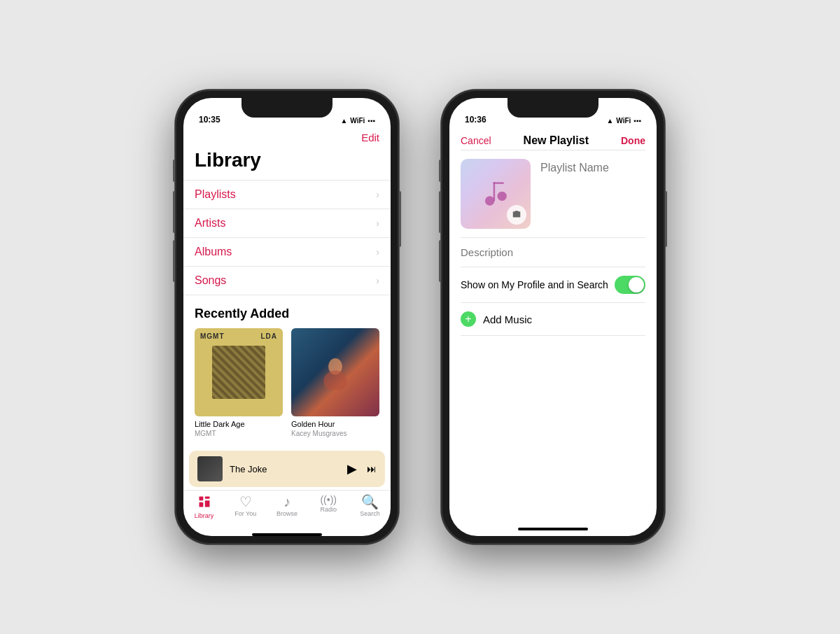 The width and height of the screenshot is (840, 634). Describe the element at coordinates (468, 319) in the screenshot. I see `plus-circle-icon: +` at that location.